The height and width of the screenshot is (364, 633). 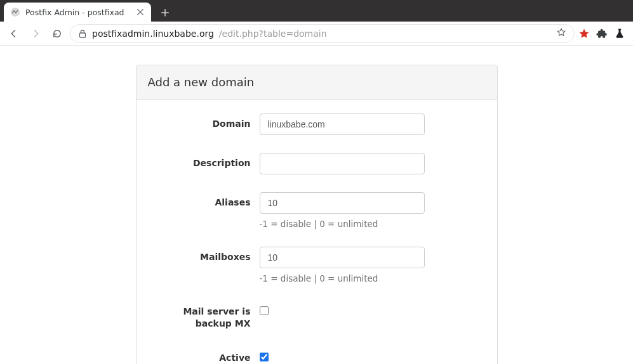 What do you see at coordinates (561, 33) in the screenshot?
I see `bookmark-star-icon` at bounding box center [561, 33].